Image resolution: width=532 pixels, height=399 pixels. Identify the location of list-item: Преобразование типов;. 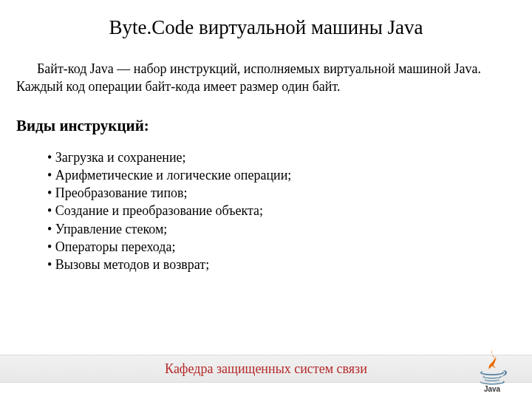
(279, 193).